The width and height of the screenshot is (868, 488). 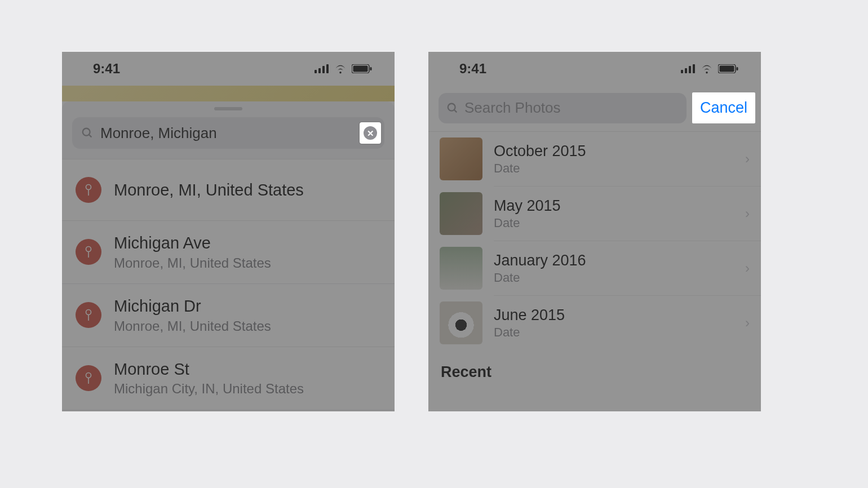 I want to click on map-search-input, so click(x=240, y=133).